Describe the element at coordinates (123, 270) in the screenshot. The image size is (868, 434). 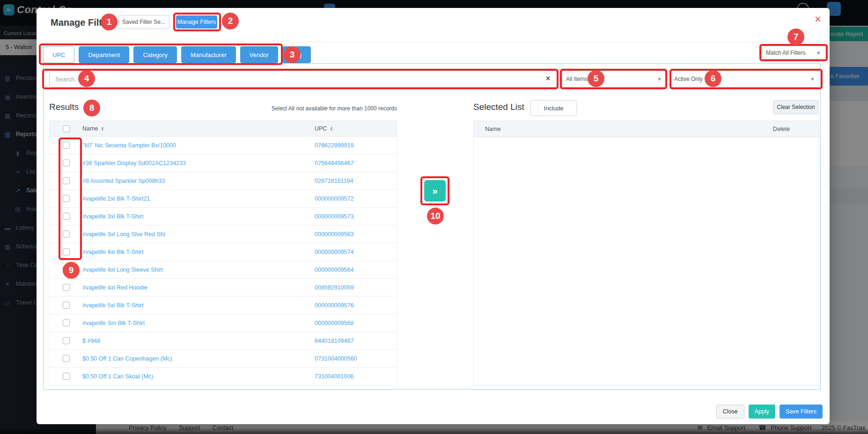
I see `item-name-link: #vapelife 4xl Long Sleeve Shirt` at that location.